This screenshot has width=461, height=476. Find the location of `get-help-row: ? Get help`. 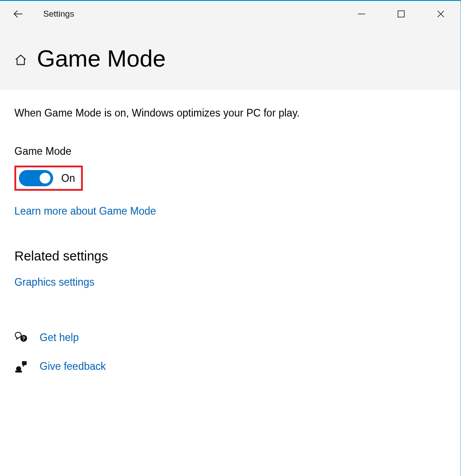

get-help-row: ? Get help is located at coordinates (230, 337).